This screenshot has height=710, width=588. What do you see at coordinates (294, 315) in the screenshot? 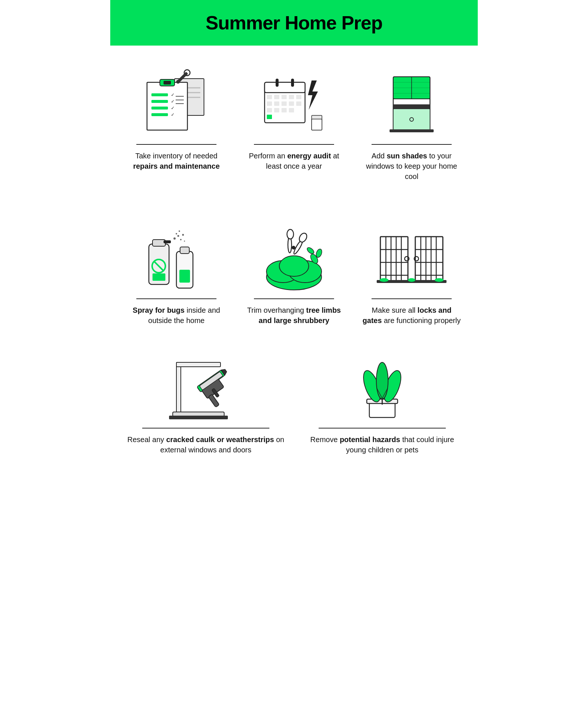
I see `tree-text: Trim overhanging tree limbs and large sh…` at bounding box center [294, 315].